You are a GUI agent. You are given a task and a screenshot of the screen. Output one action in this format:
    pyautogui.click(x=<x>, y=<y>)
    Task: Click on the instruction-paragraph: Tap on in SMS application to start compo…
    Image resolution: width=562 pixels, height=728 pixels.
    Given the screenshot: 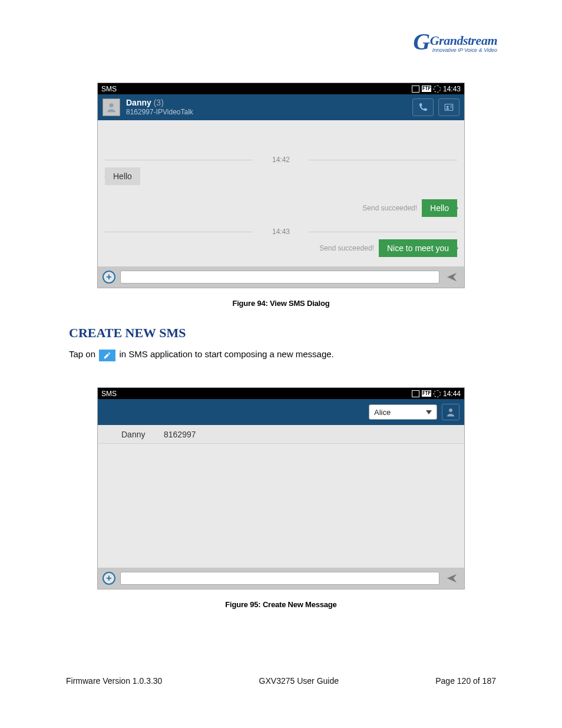 What is the action you would take?
    pyautogui.click(x=281, y=355)
    